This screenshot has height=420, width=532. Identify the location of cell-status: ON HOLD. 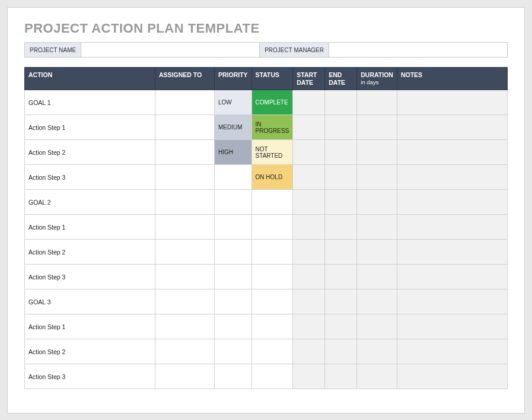
(272, 177).